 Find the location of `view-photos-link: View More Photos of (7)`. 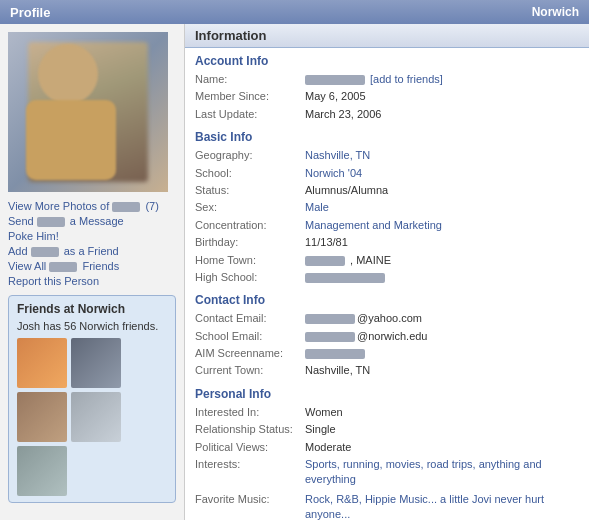

view-photos-link: View More Photos of (7) is located at coordinates (92, 206).